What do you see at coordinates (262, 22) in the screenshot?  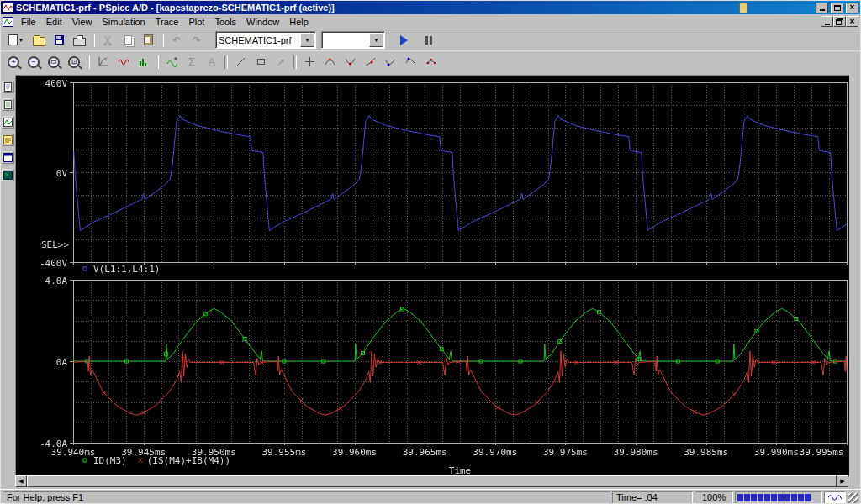 I see `menu-window: Window` at bounding box center [262, 22].